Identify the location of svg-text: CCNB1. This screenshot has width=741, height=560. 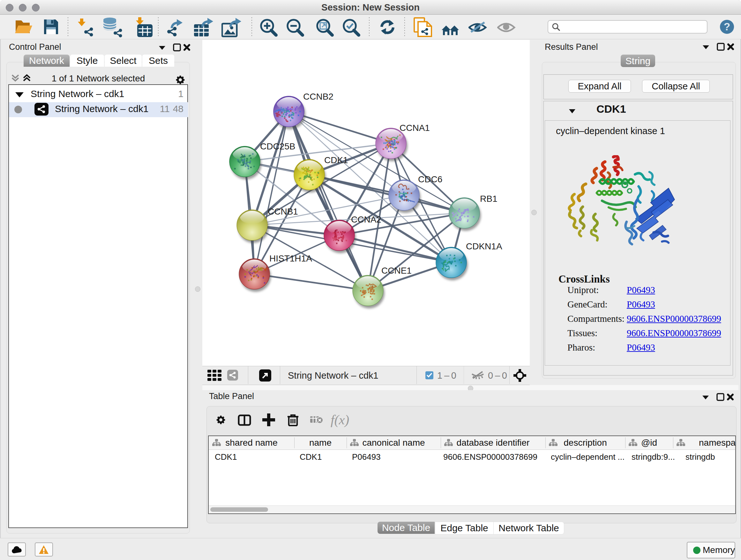
(283, 211).